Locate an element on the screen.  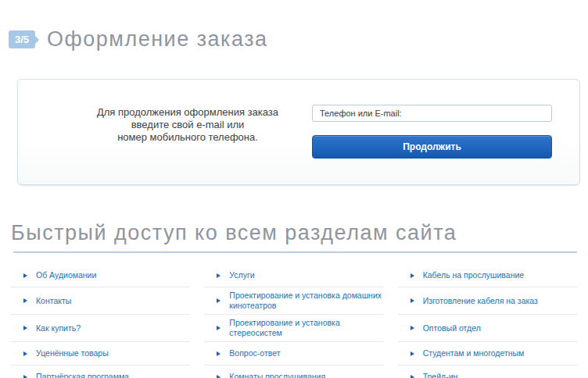
quick-link-label: Проектирование и установка домашних кино… is located at coordinates (307, 301).